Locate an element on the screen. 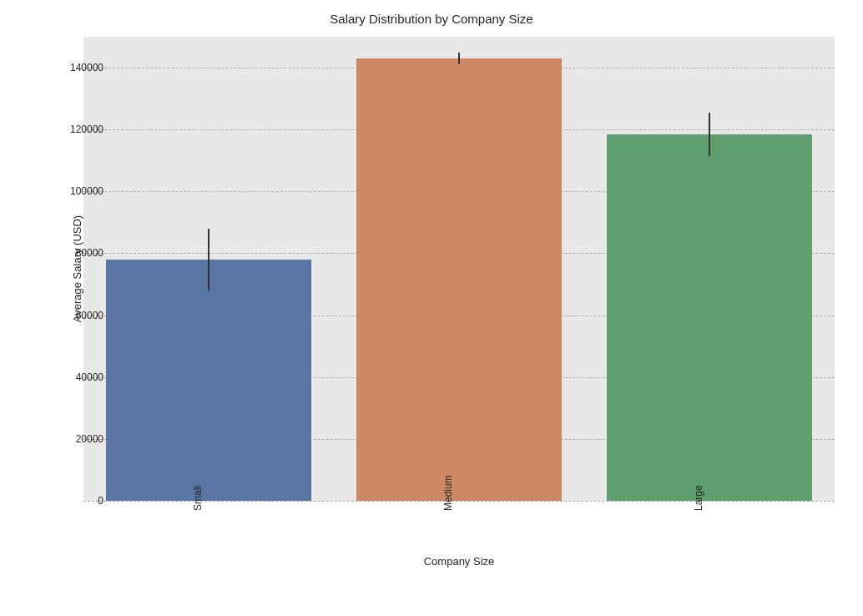 The width and height of the screenshot is (863, 616). y-tick-label: 140000 is located at coordinates (78, 68).